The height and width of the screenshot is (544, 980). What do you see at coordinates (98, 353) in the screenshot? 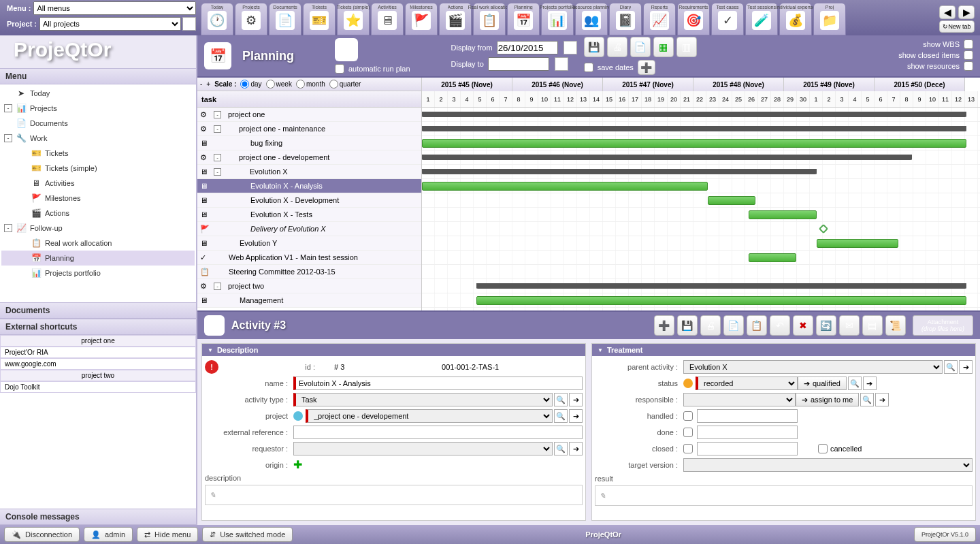
I see `shortcut-link: Project'Or RIA` at bounding box center [98, 353].